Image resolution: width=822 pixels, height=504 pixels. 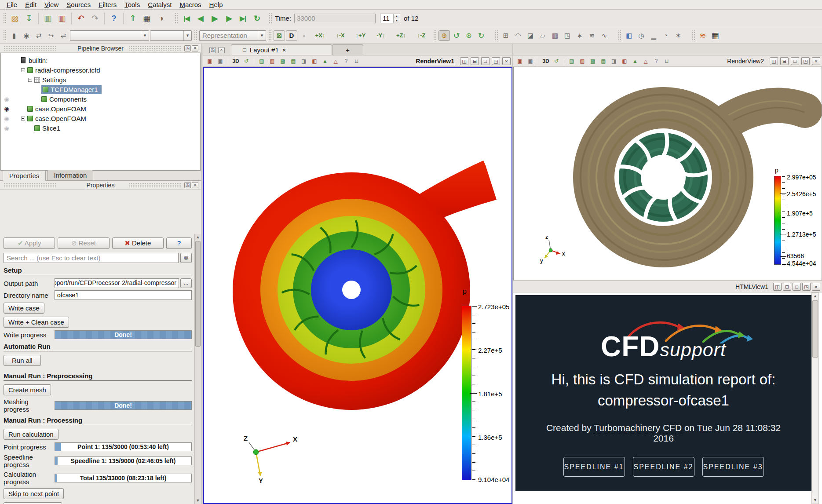 I want to click on select-cells-frustum-icon: ▩, so click(x=593, y=61).